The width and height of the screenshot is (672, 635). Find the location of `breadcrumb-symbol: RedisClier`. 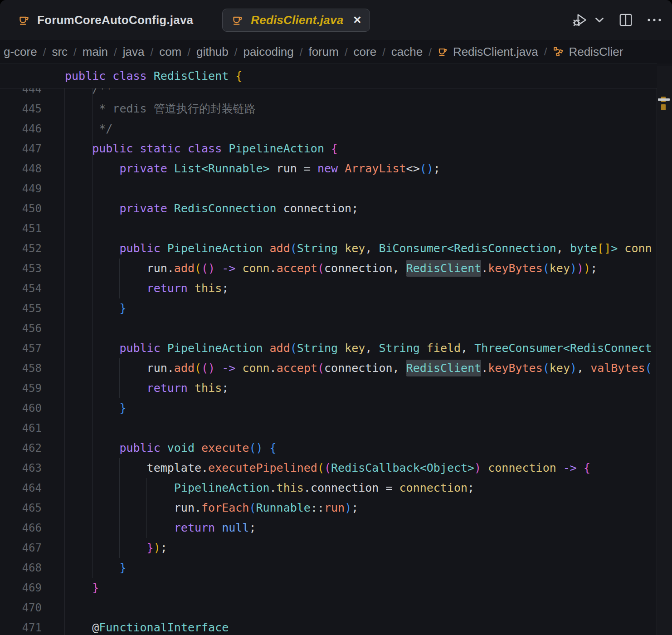

breadcrumb-symbol: RedisClier is located at coordinates (588, 52).